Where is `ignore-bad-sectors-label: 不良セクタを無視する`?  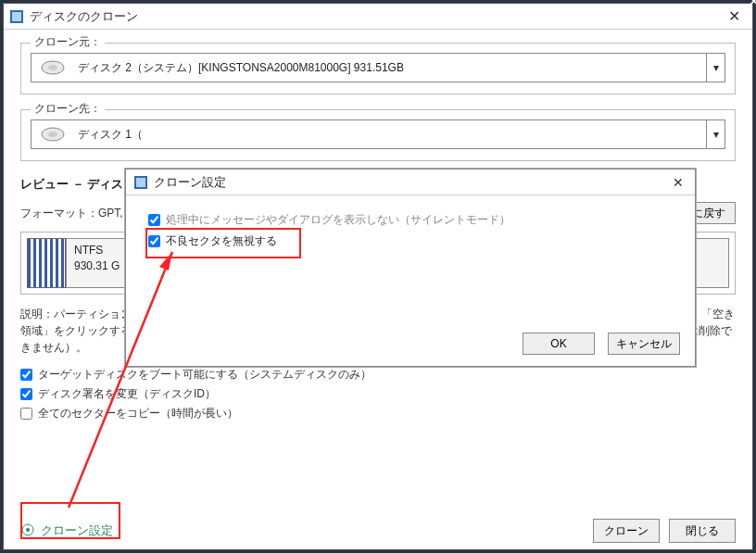
ignore-bad-sectors-label: 不良セクタを無視する is located at coordinates (221, 241).